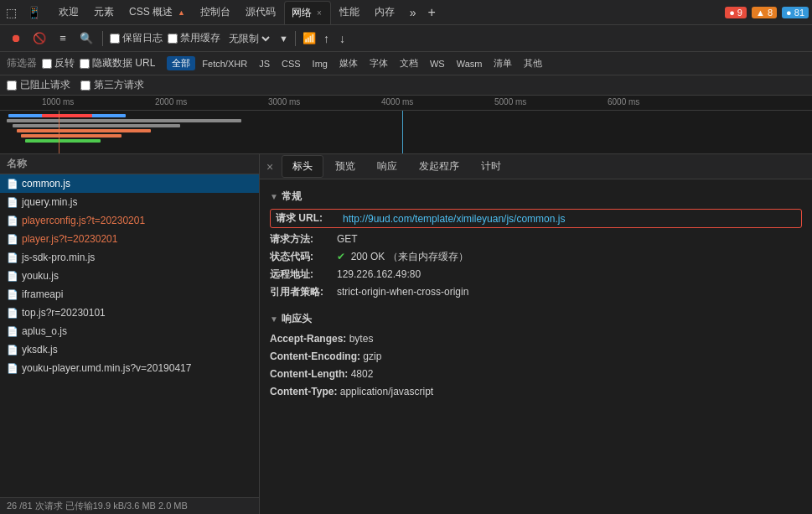 The image size is (812, 514). What do you see at coordinates (39, 39) in the screenshot?
I see `clear-button: 🚫` at bounding box center [39, 39].